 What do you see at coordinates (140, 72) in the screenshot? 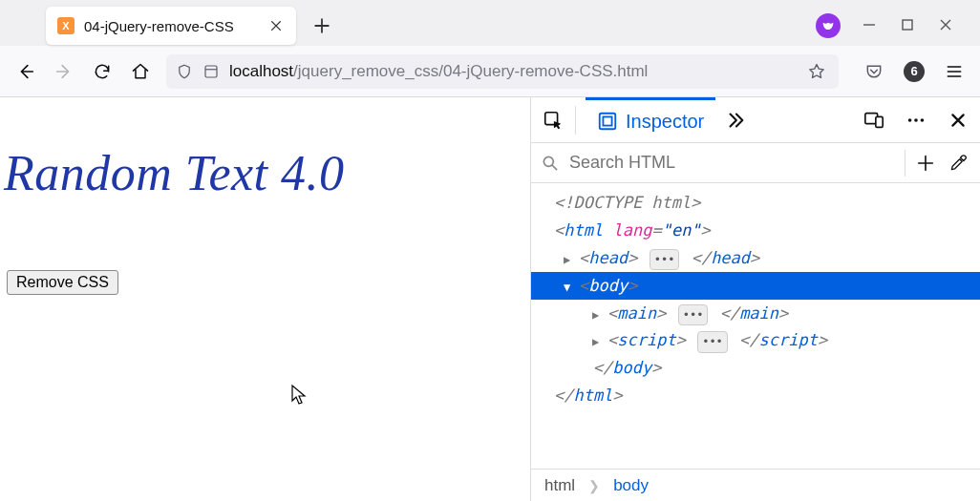
I see `home-icon` at bounding box center [140, 72].